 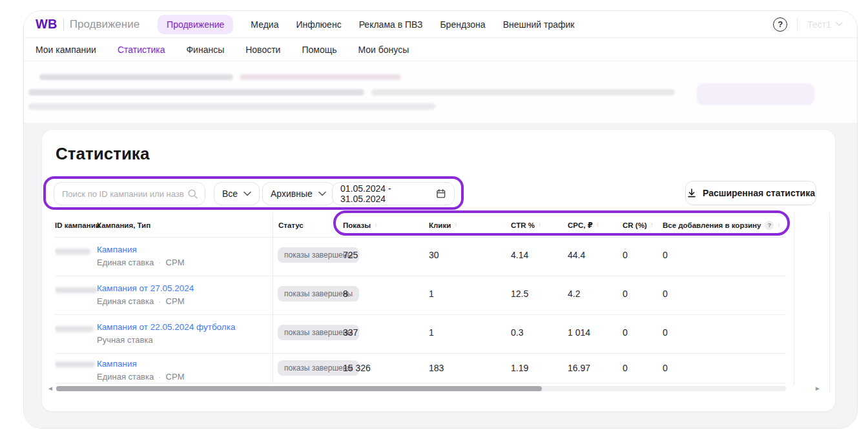 What do you see at coordinates (756, 94) in the screenshot?
I see `banner-action-button-redacted` at bounding box center [756, 94].